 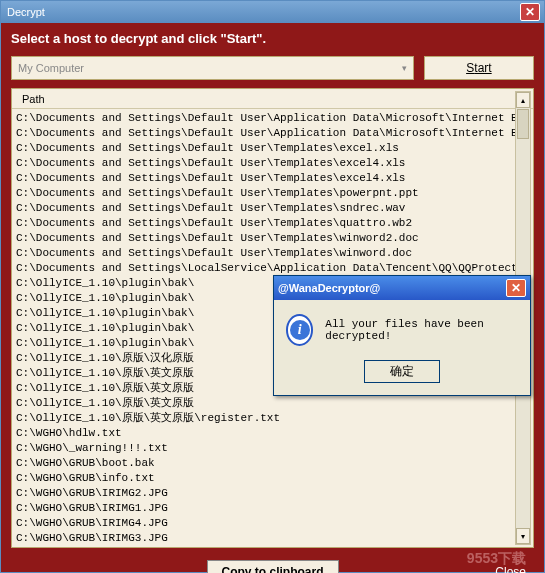 What do you see at coordinates (272, 508) in the screenshot?
I see `file-row: C:\WGHO\GRUB\IRIMG1.JPG` at bounding box center [272, 508].